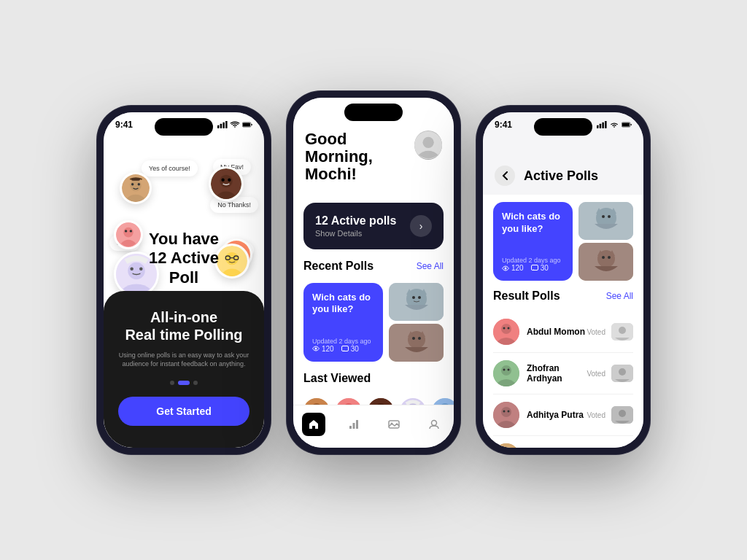 This screenshot has height=560, width=747. I want to click on home-svg, so click(314, 424).